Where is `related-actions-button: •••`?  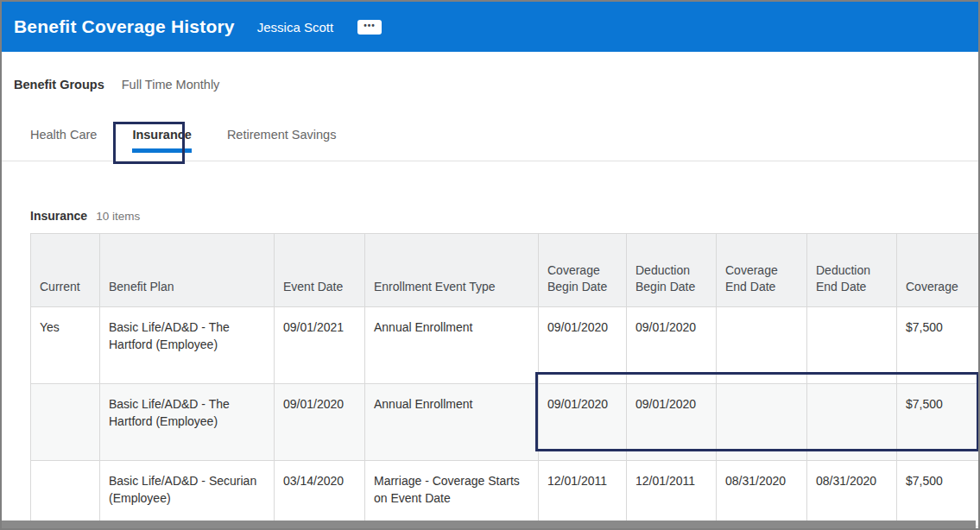
related-actions-button: ••• is located at coordinates (370, 28).